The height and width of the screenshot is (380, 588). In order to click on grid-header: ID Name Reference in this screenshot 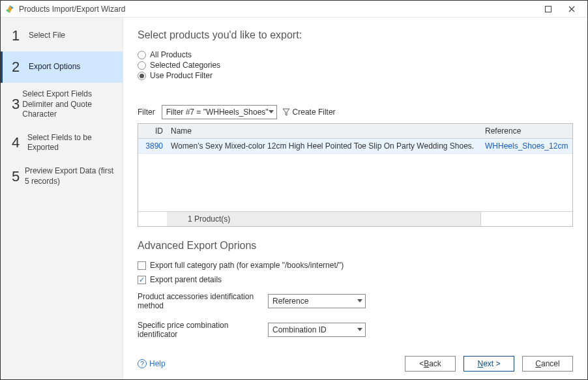, I will do `click(355, 132)`.